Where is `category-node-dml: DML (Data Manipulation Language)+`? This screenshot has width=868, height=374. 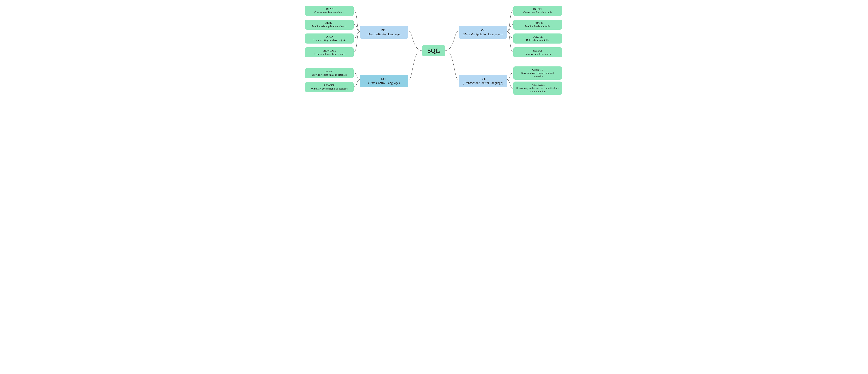
category-node-dml: DML (Data Manipulation Language)+ is located at coordinates (483, 32).